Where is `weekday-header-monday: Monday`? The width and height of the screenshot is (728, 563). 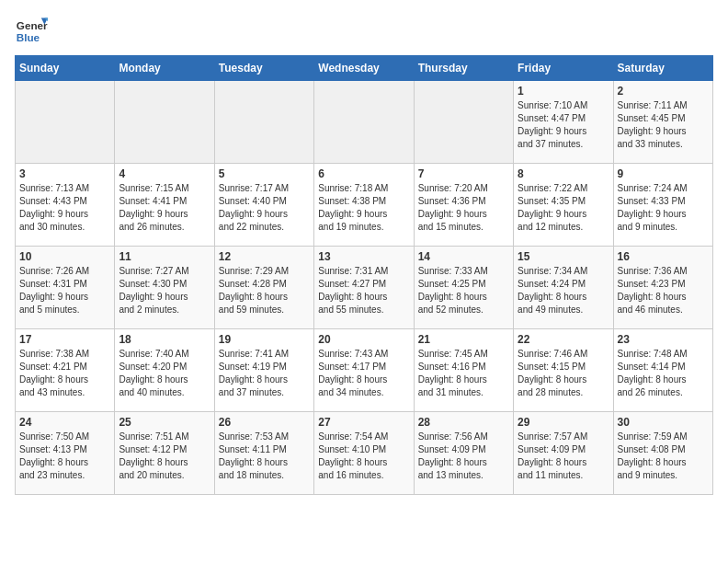 weekday-header-monday: Monday is located at coordinates (165, 68).